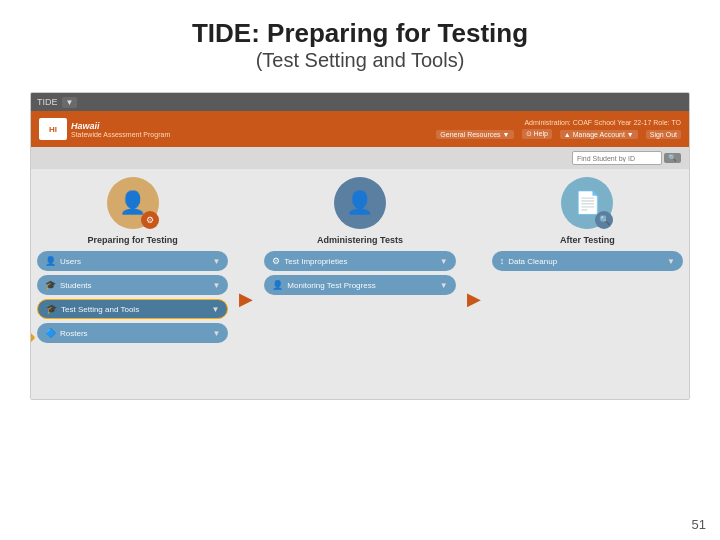  What do you see at coordinates (216, 334) in the screenshot?
I see `rosters-chevron: ▼` at bounding box center [216, 334].